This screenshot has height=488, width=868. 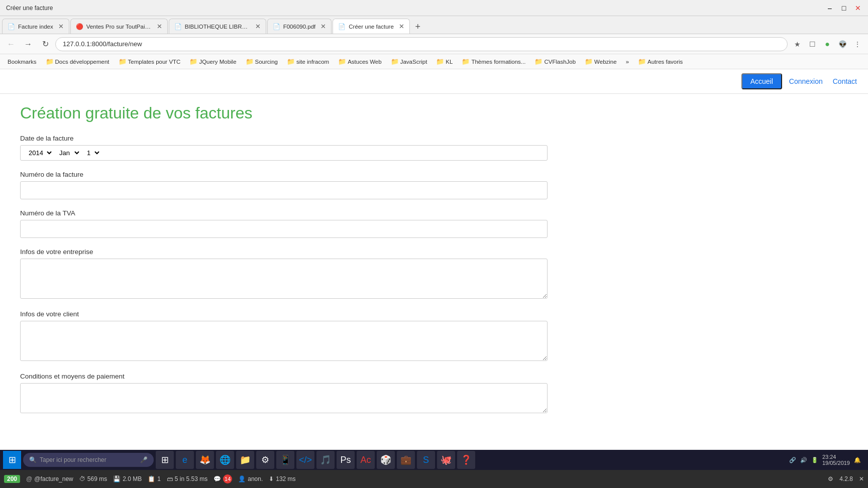 I want to click on extensions-icon: 👽, so click(x=842, y=44).